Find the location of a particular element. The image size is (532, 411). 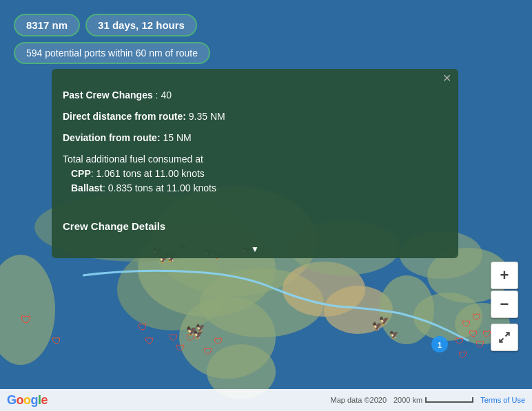

cpp-row: CPP: 1.061 tons at 11.00 knots is located at coordinates (259, 173).